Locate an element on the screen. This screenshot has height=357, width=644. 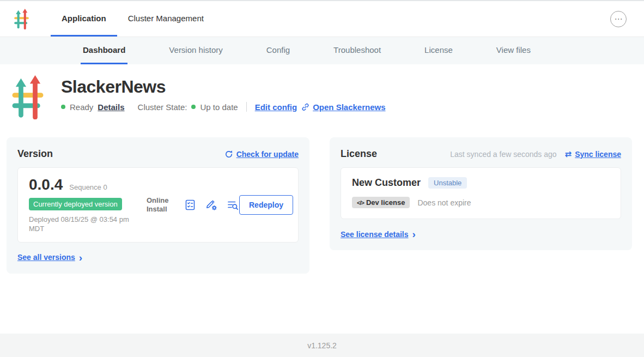
sequence-label: Sequence 0 is located at coordinates (88, 187).